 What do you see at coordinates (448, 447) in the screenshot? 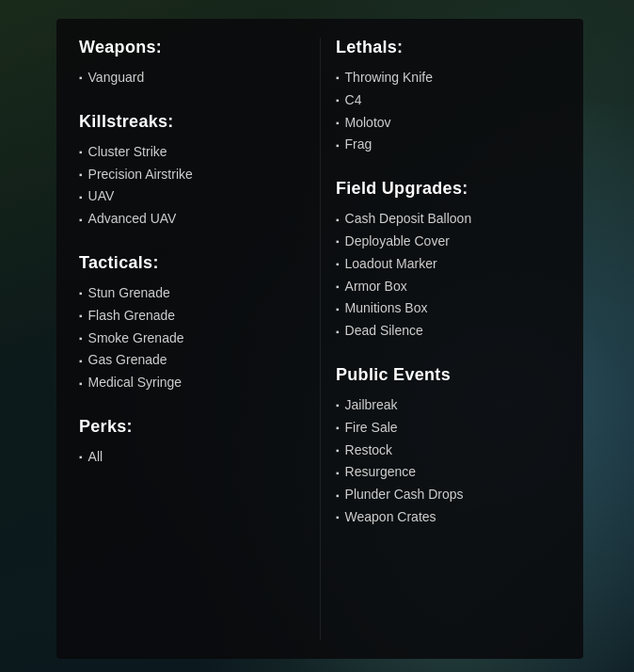
I see `section-public-events: Public Events Jailbreak Fire Sale Restoc…` at bounding box center [448, 447].